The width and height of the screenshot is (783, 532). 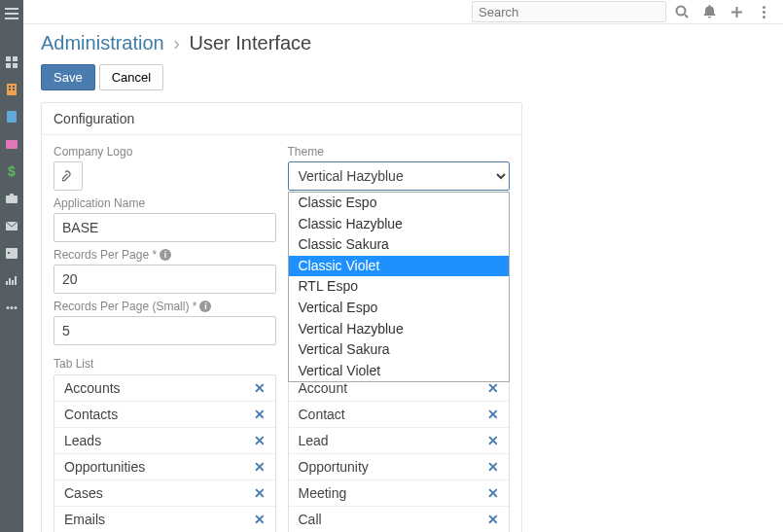 I want to click on list-item-label: Contacts, so click(x=91, y=414).